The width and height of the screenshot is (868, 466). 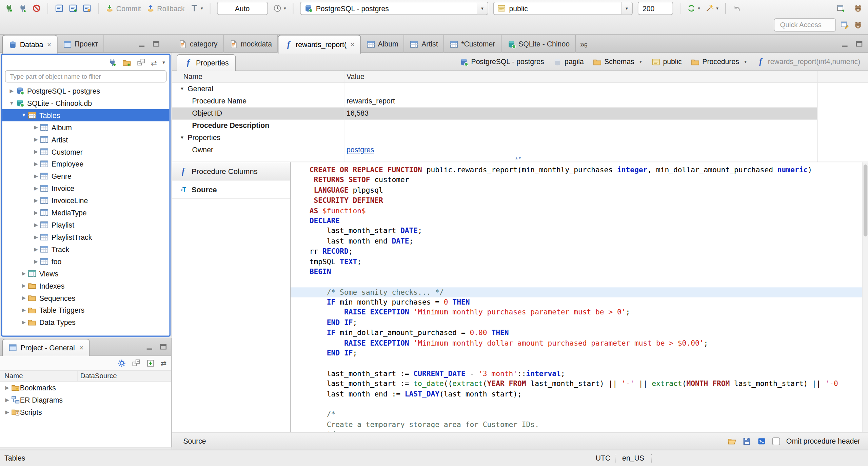 I want to click on tree-item-indexes: ▶Indexes, so click(x=86, y=286).